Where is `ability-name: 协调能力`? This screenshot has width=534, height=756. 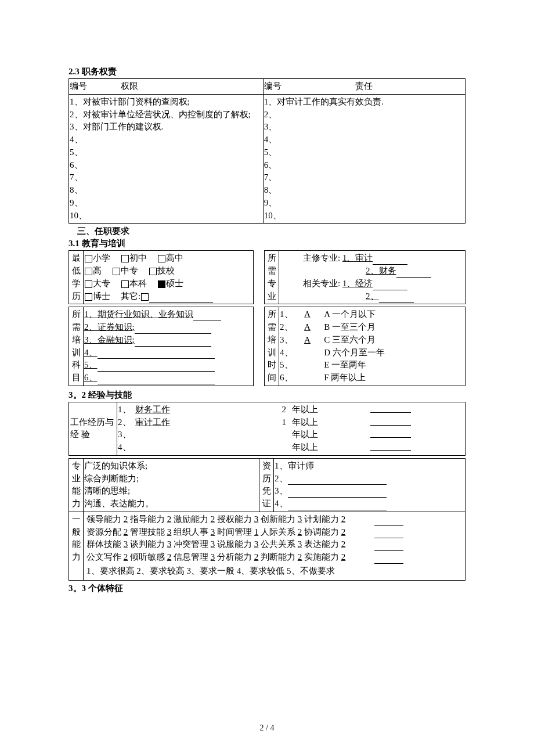 ability-name: 协调能力 is located at coordinates (322, 532).